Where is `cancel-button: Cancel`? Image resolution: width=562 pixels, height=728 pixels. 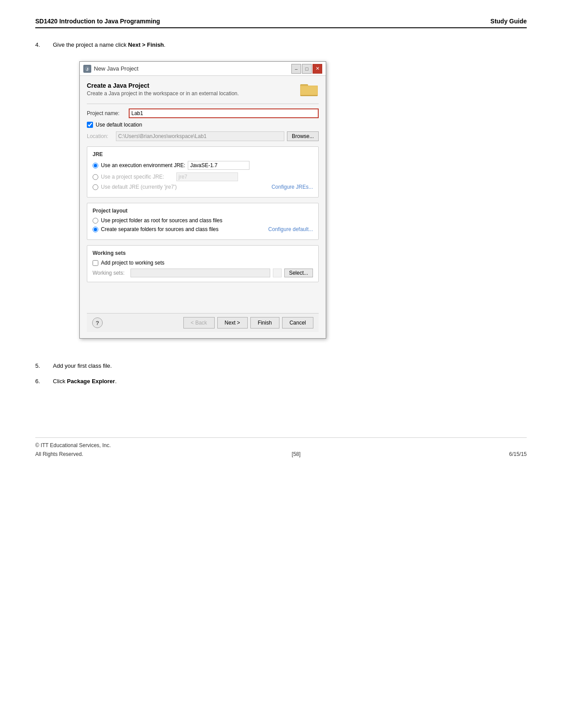
cancel-button: Cancel is located at coordinates (298, 323).